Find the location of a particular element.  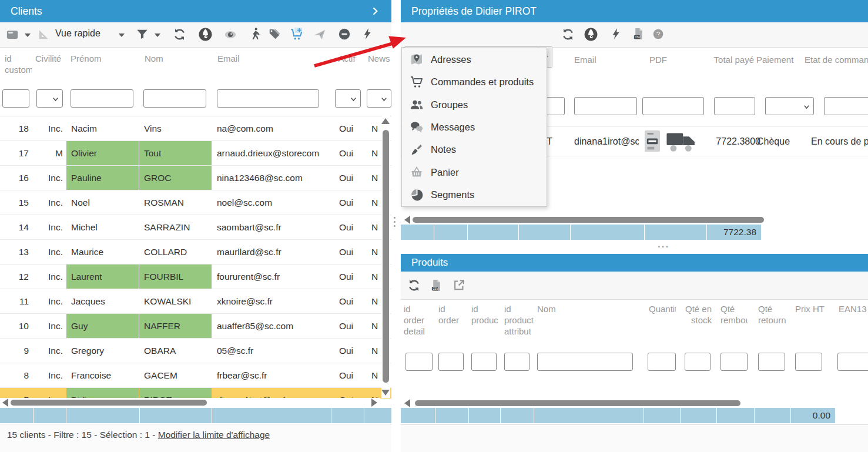

truck-icon is located at coordinates (681, 143).